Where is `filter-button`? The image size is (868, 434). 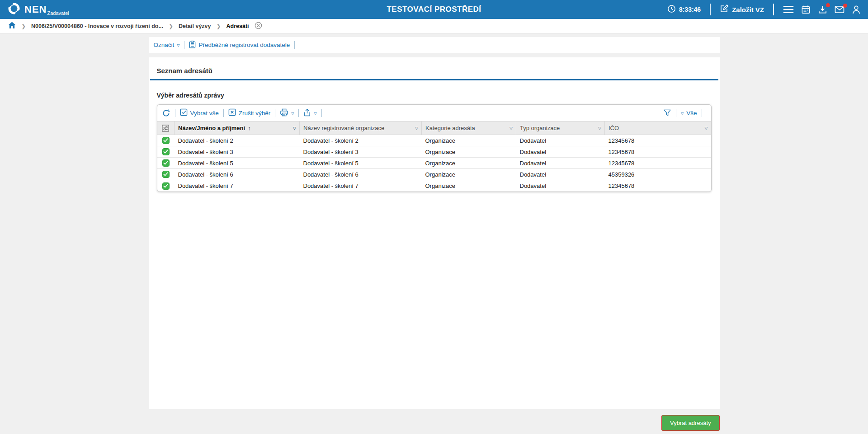
filter-button is located at coordinates (667, 113).